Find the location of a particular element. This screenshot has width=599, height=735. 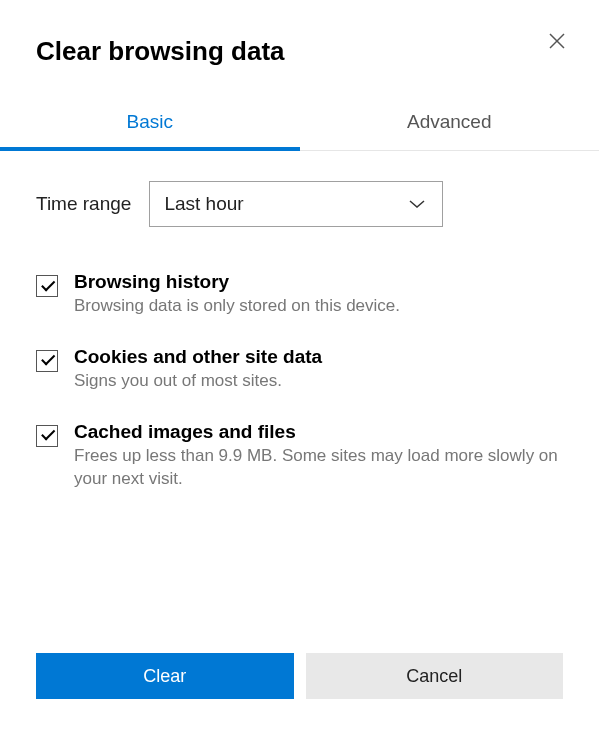

option-desc: Signs you out of most sites. is located at coordinates (318, 382).